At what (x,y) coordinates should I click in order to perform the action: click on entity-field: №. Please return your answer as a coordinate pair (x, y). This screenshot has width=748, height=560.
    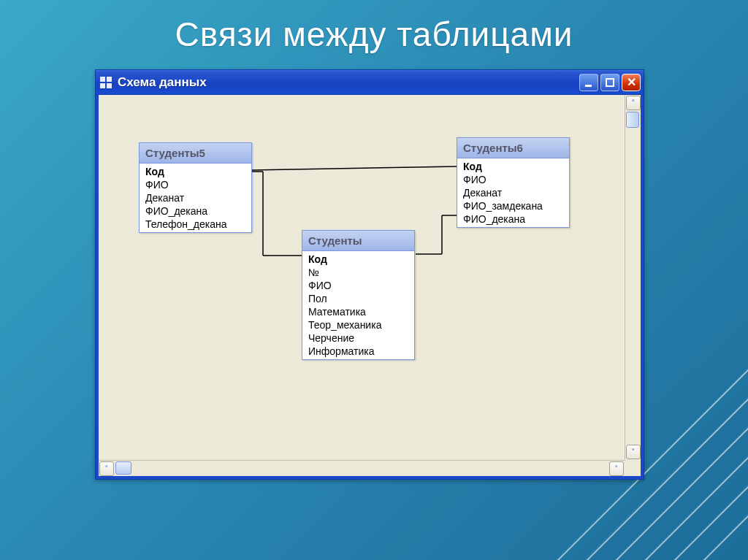
    Looking at the image, I should click on (358, 272).